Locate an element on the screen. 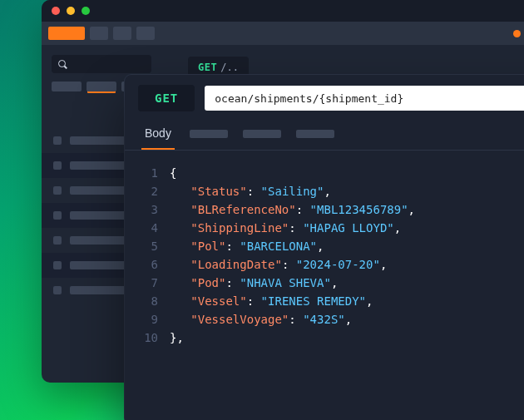 This screenshot has width=524, height=420. search-input is located at coordinates (101, 64).